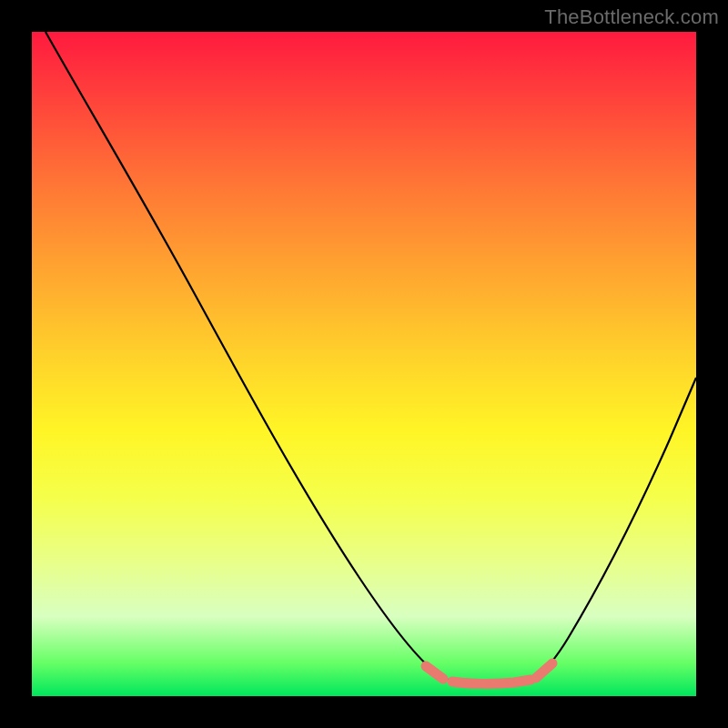 The image size is (728, 728). I want to click on highlight-left-stub, so click(435, 672).